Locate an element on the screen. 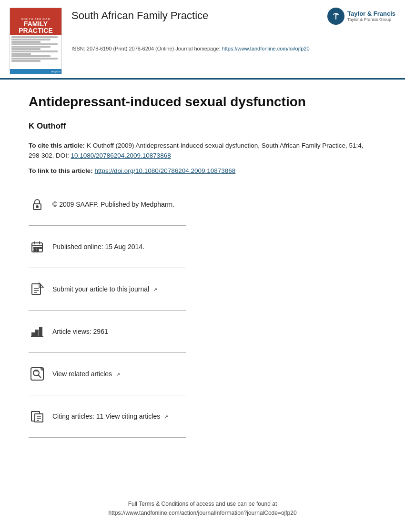 Image resolution: width=405 pixels, height=532 pixels. edit-icon-box is located at coordinates (37, 289).